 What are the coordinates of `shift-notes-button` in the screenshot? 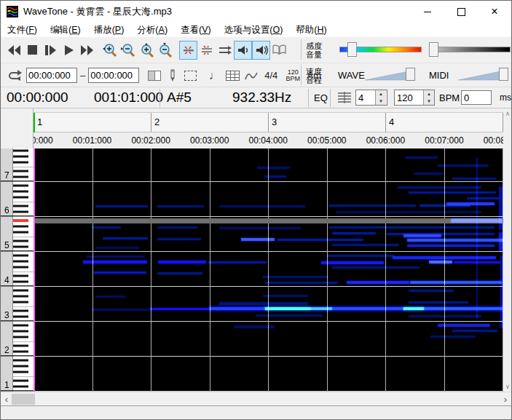 It's located at (224, 50).